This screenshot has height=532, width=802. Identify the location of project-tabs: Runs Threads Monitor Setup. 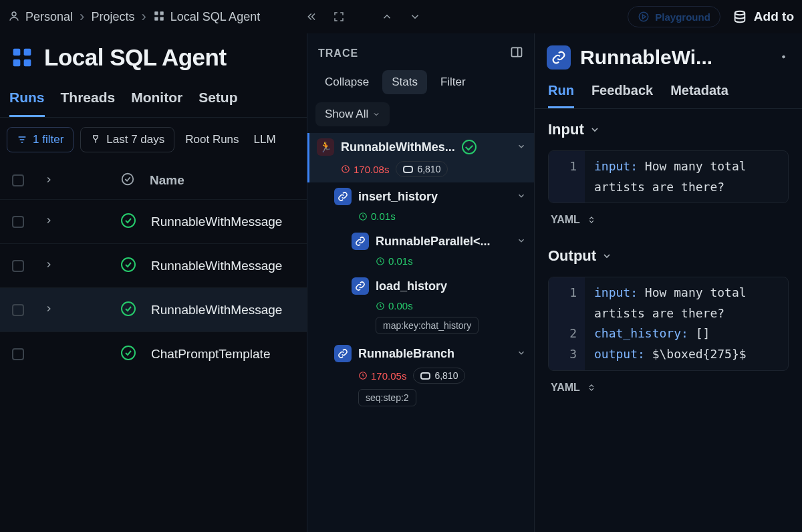
(154, 96).